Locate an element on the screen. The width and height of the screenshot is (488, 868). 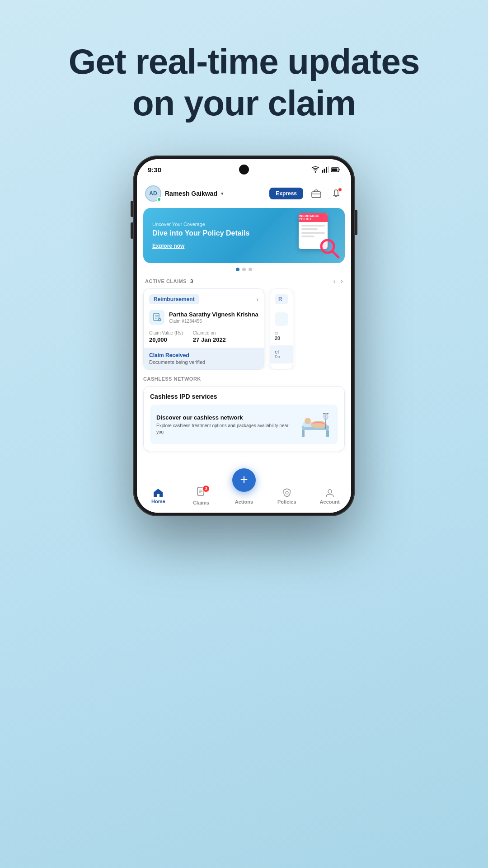
cashless-discover-title: Discover our cashless network is located at coordinates (225, 418).